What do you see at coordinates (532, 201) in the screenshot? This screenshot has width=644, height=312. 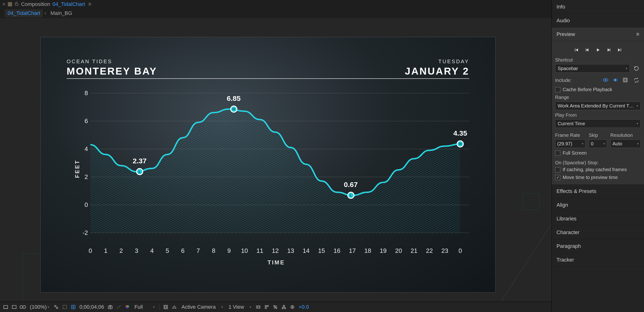 I see `guide-box` at bounding box center [532, 201].